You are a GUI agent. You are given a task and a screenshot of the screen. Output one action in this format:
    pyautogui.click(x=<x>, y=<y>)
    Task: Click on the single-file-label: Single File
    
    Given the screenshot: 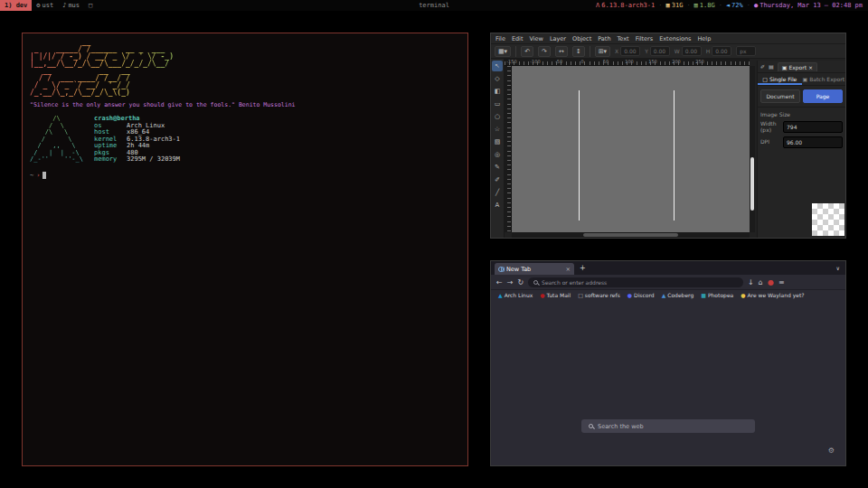 What is the action you would take?
    pyautogui.click(x=783, y=80)
    